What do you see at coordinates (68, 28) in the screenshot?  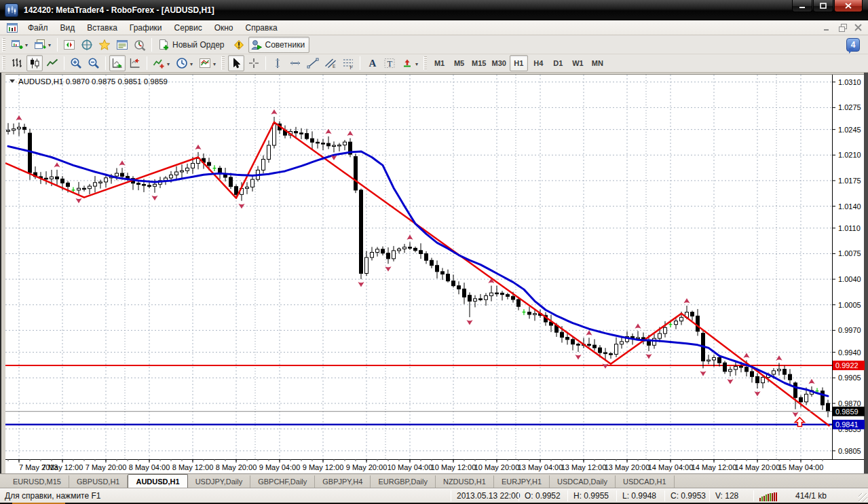 I see `menu-item-1: Вид` at bounding box center [68, 28].